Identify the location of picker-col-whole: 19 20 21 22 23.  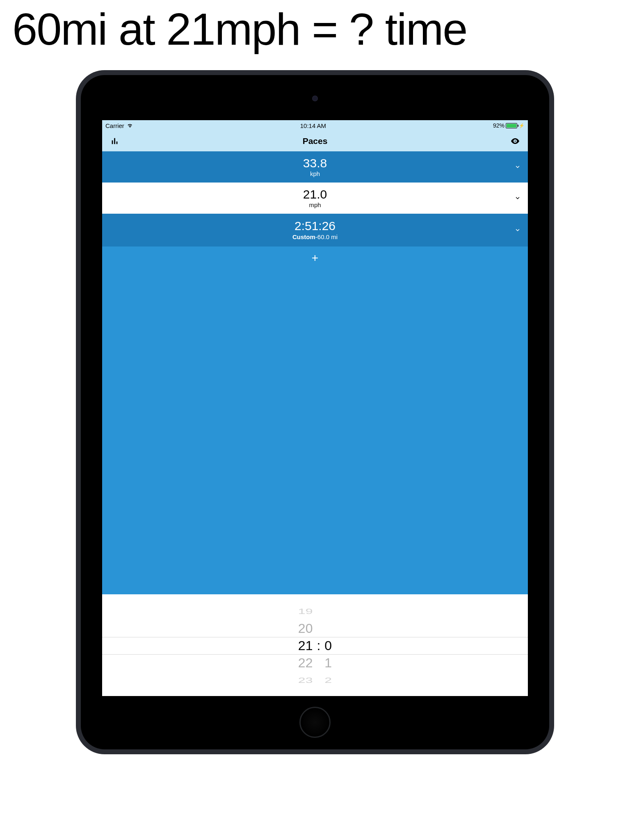
(307, 645).